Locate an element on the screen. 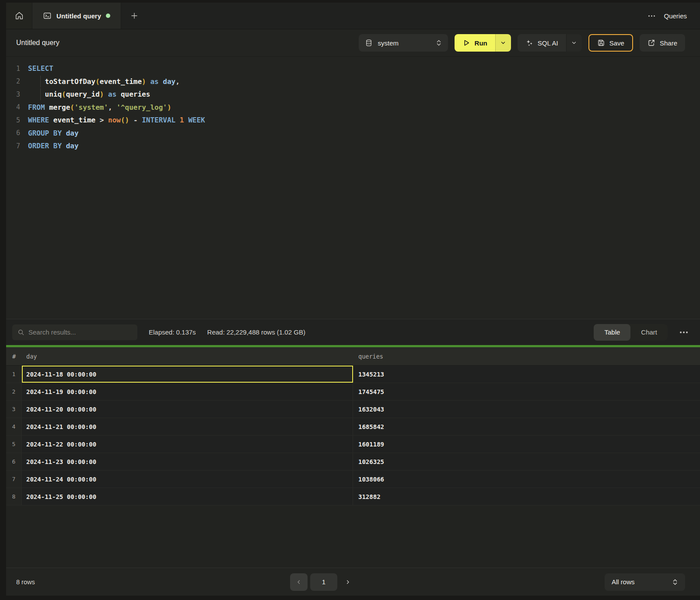 The image size is (700, 600). page-size-select: All rows is located at coordinates (645, 582).